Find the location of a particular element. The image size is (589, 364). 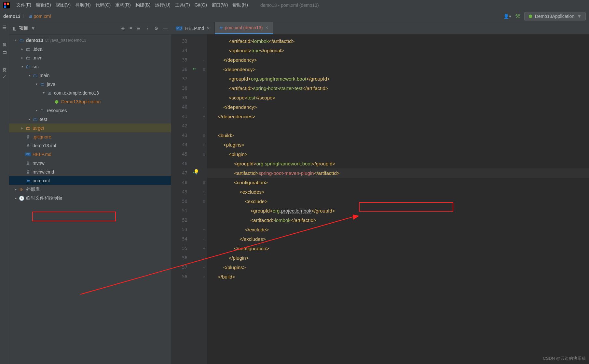

tree-row: 🗎mvnw is located at coordinates (90, 163).